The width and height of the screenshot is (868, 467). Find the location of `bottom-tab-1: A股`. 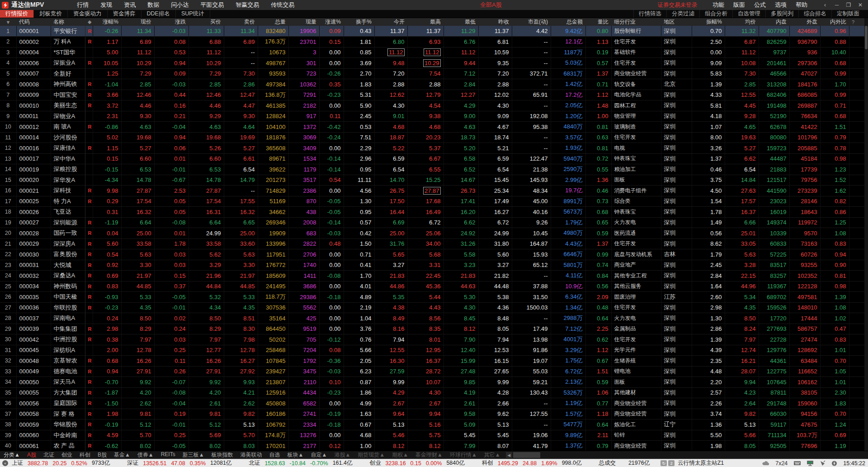

bottom-tab-1: A股 is located at coordinates (32, 455).